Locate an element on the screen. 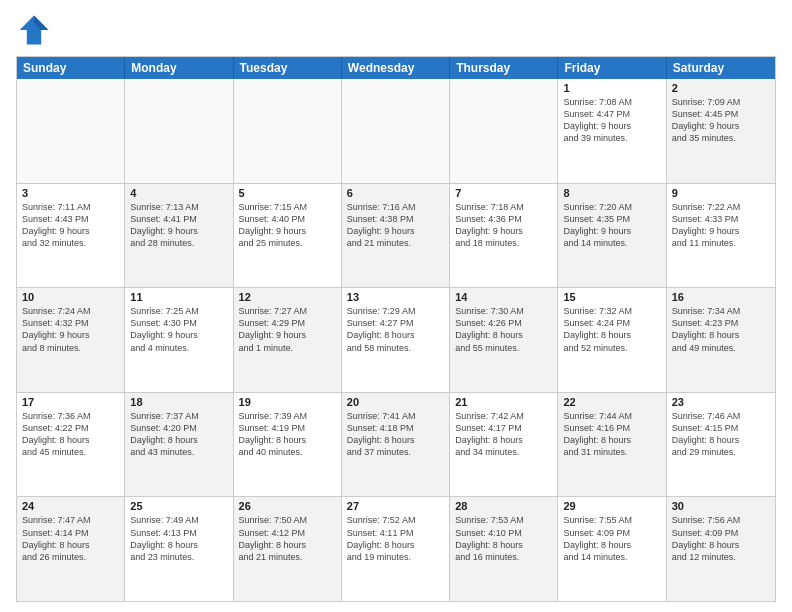 This screenshot has width=792, height=612. calendar-cell: 20Sunrise: 7:41 AM Sunset: 4:18 PM Dayli… is located at coordinates (396, 445).